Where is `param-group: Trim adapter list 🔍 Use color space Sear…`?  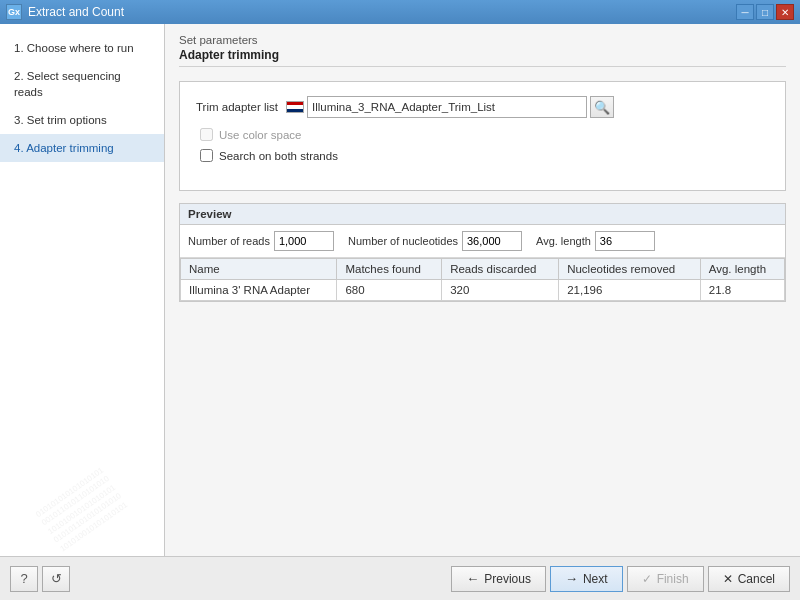 param-group: Trim adapter list 🔍 Use color space Sear… is located at coordinates (482, 136).